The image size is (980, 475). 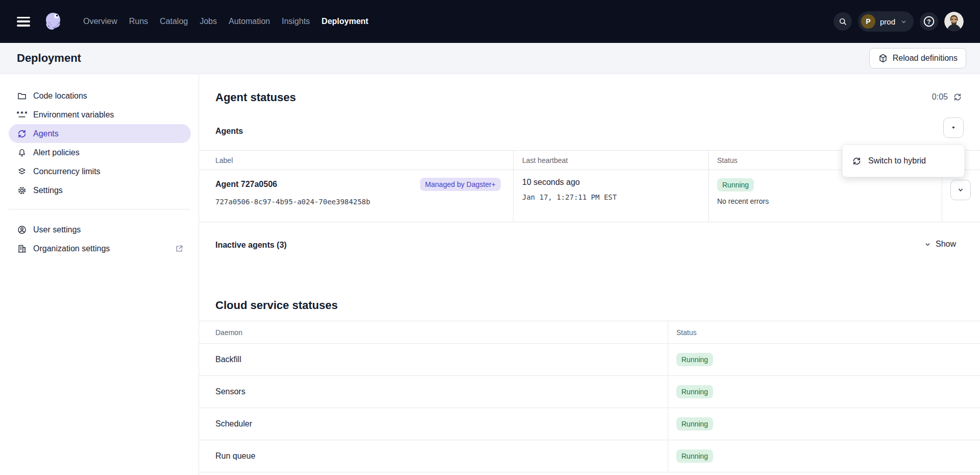 I want to click on agent-row: Agent 727a0506 Managed by Dagster+ 727a0…, so click(x=590, y=196).